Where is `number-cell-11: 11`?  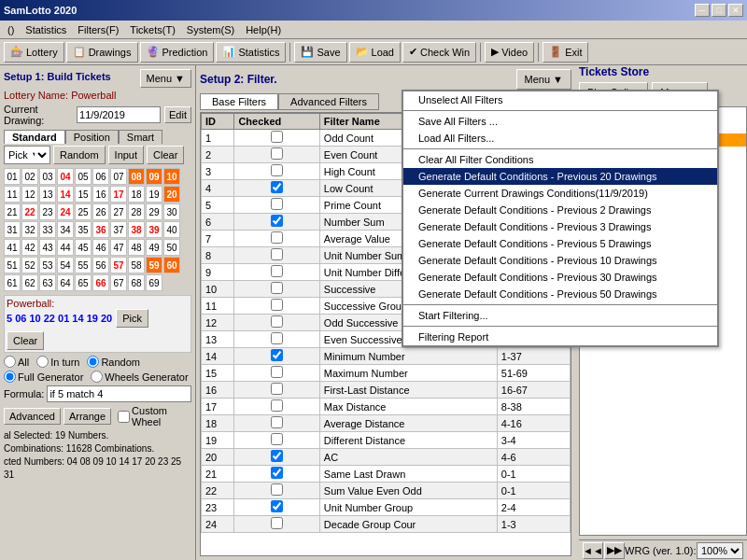
number-cell-11: 11 is located at coordinates (12, 194).